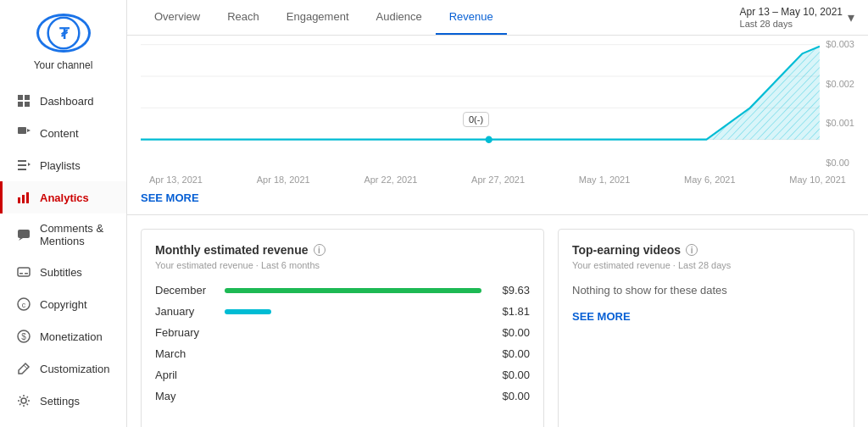 This screenshot has height=427, width=868. What do you see at coordinates (840, 103) in the screenshot?
I see `chart-yaxis: $0.003 $0.002 $0.001 $0.00` at bounding box center [840, 103].